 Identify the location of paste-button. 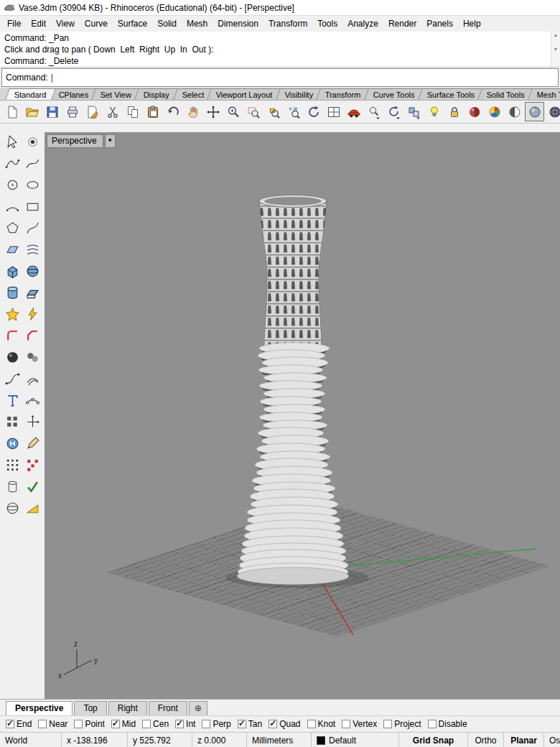
(152, 112).